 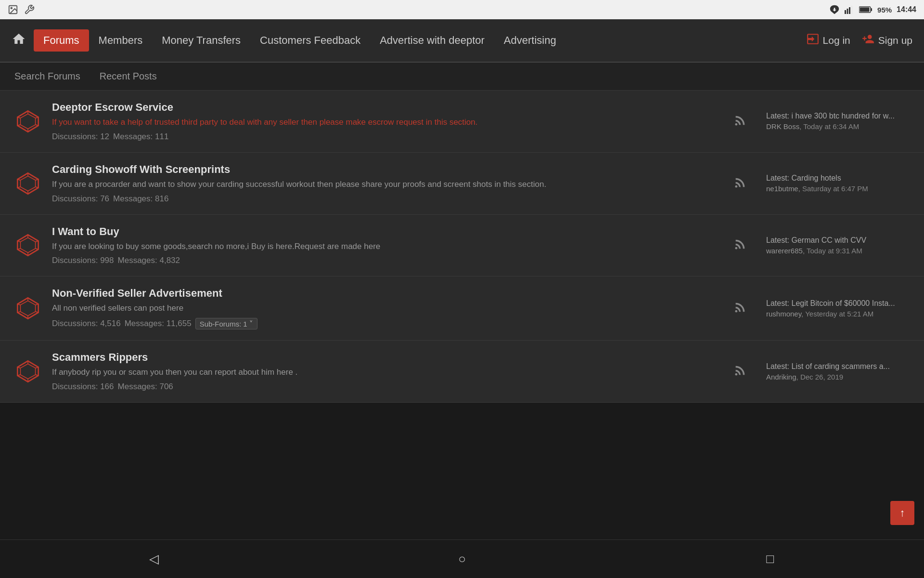 I want to click on forum-latest: Latest: German CC with CVV warerer685, T…, so click(x=838, y=246).